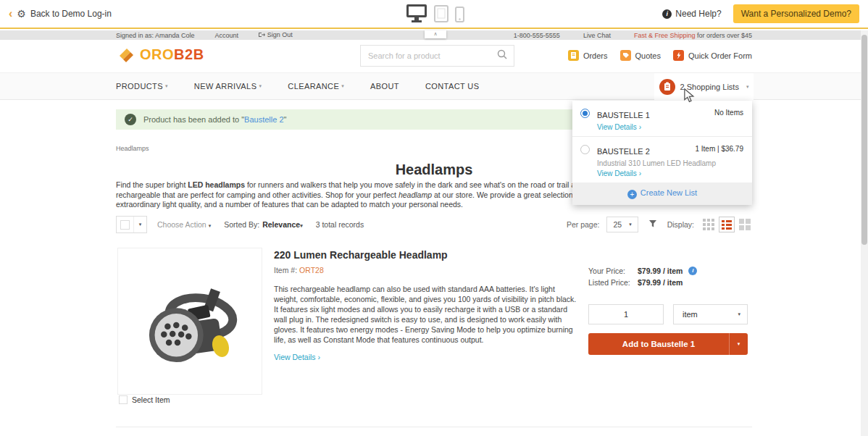  I want to click on orders-link: Orders, so click(588, 55).